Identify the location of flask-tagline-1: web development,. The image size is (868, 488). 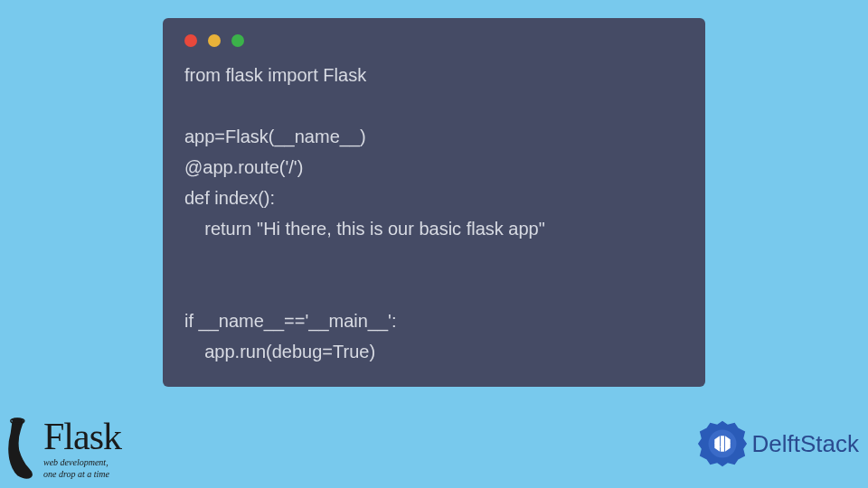
(82, 463).